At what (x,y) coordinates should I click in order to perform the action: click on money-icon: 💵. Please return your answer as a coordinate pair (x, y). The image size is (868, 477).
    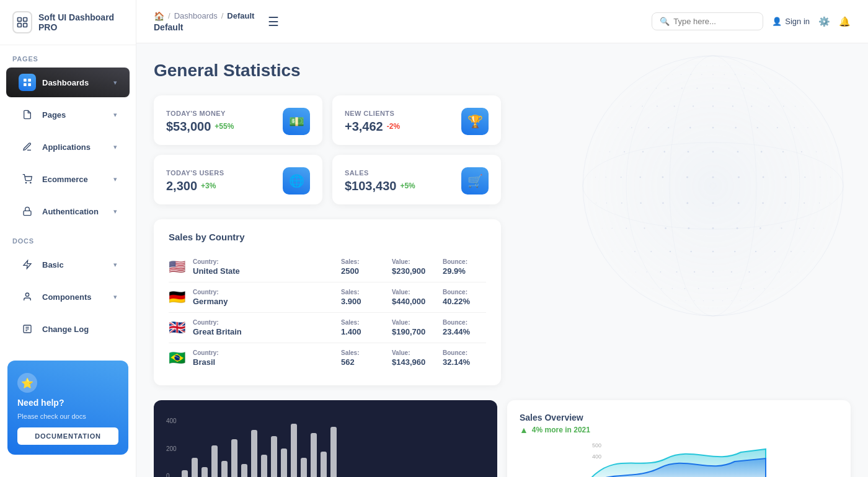
    Looking at the image, I should click on (296, 121).